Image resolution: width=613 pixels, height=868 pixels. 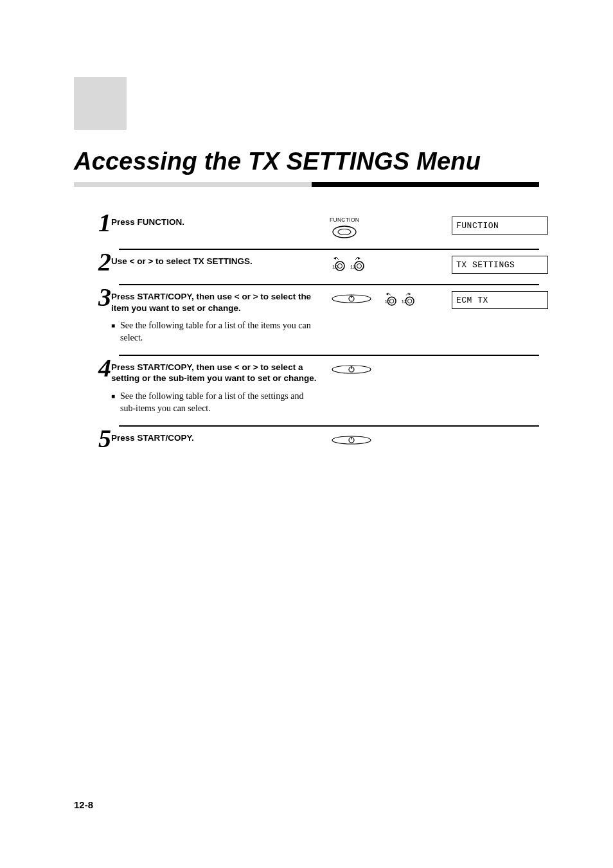 What do you see at coordinates (344, 227) in the screenshot?
I see `function-button-icon: FUNCTION` at bounding box center [344, 227].